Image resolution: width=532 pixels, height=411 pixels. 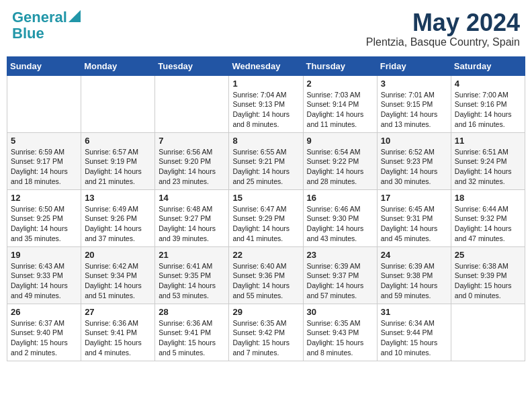 I want to click on cell-info: Sunrise: 6:35 AMSunset: 9:42 PMDaylight:…, so click(x=266, y=338).